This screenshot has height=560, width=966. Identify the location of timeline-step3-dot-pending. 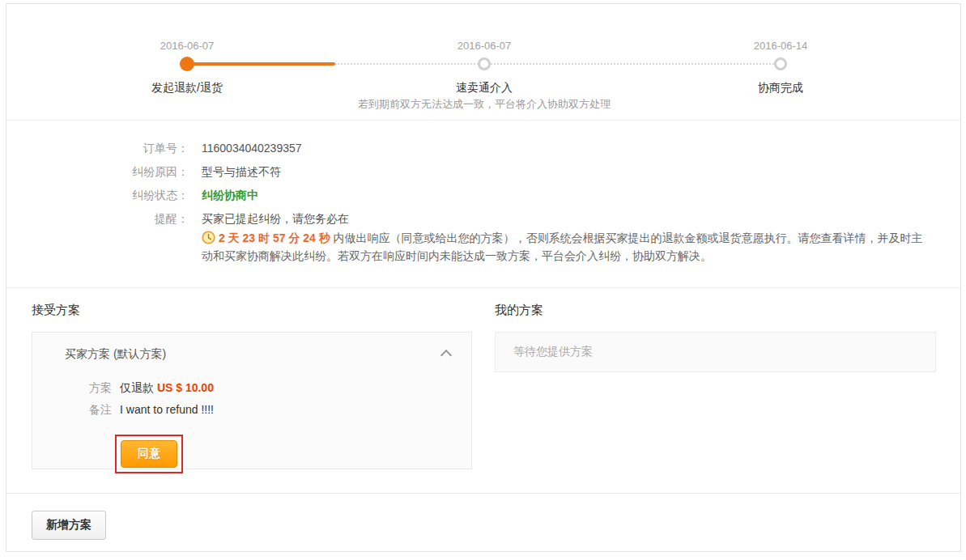
(781, 64).